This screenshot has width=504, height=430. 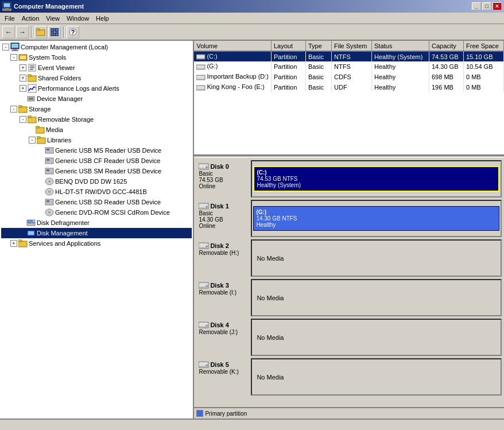 I want to click on expand-storage: -, so click(x=14, y=109).